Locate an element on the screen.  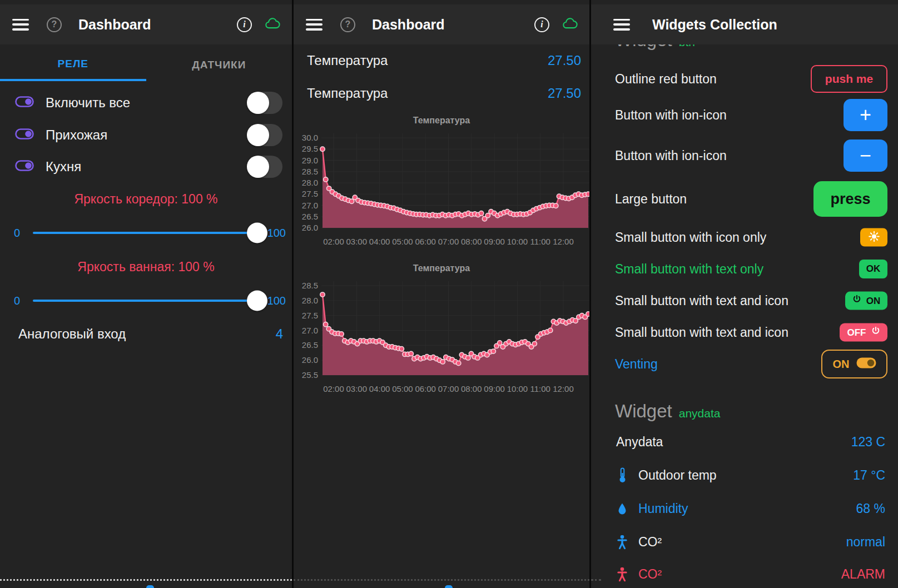
temperature-row: Температура 27.50 is located at coordinates (444, 61).